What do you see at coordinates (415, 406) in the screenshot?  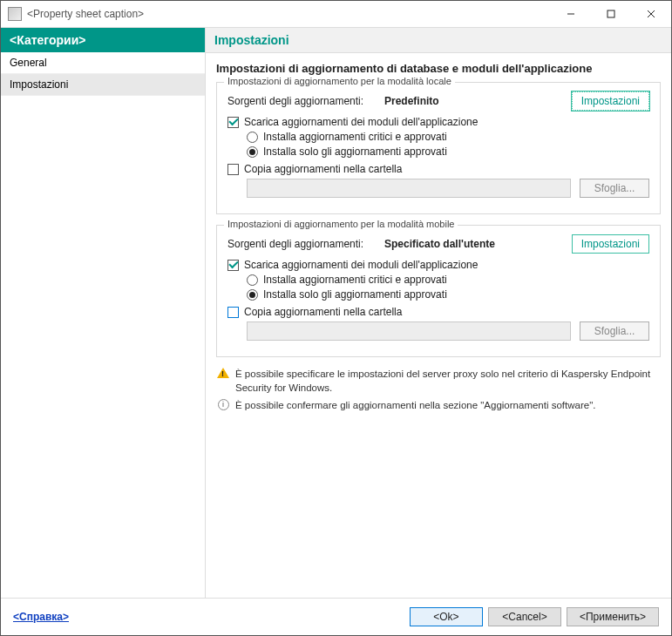 I see `info-text: È possibile confermare gli aggiornamenti…` at bounding box center [415, 406].